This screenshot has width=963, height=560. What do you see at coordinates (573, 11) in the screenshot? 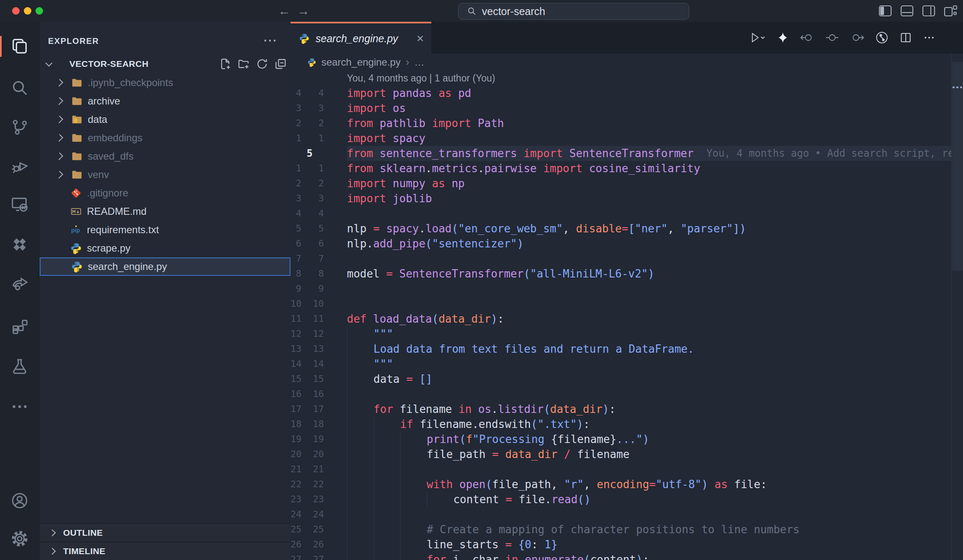
I see `command-center-search: vector-search` at bounding box center [573, 11].